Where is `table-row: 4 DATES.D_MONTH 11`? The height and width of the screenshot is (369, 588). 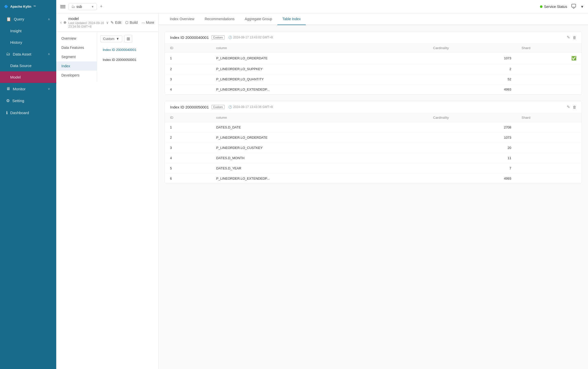 table-row: 4 DATES.D_MONTH 11 is located at coordinates (373, 158).